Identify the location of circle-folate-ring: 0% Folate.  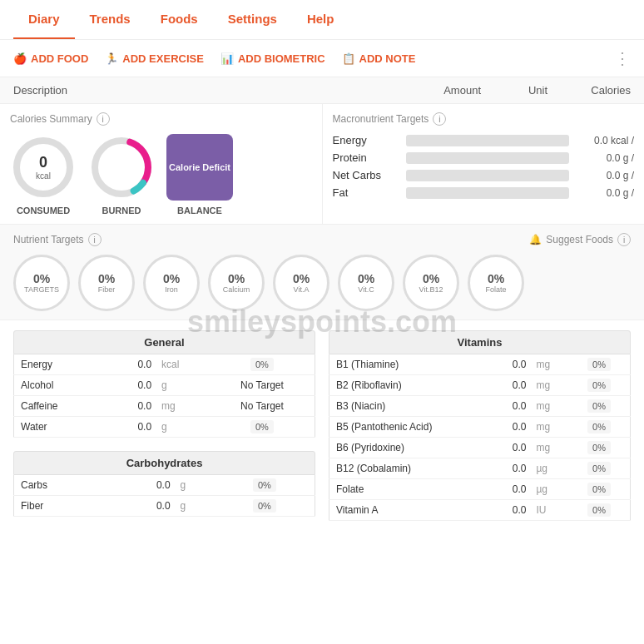
(496, 283).